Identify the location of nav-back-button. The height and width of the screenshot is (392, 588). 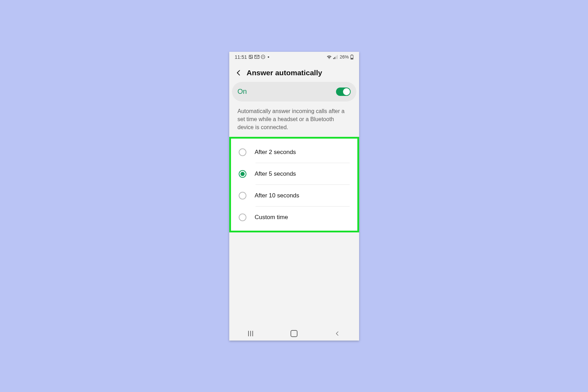
(337, 334).